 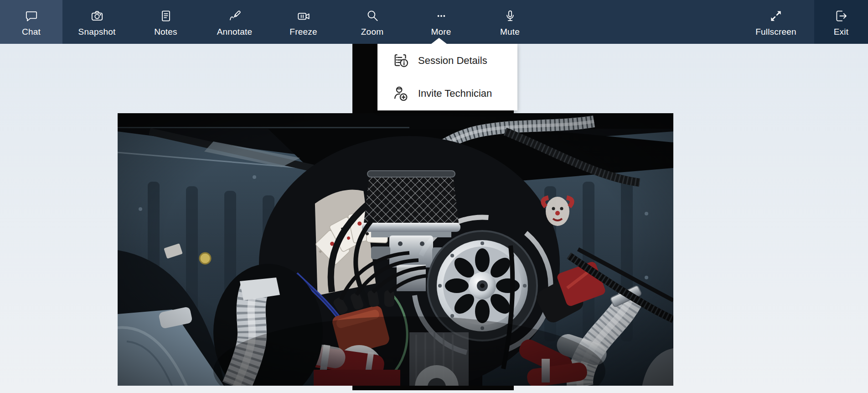 What do you see at coordinates (304, 16) in the screenshot?
I see `freeze-video-icon` at bounding box center [304, 16].